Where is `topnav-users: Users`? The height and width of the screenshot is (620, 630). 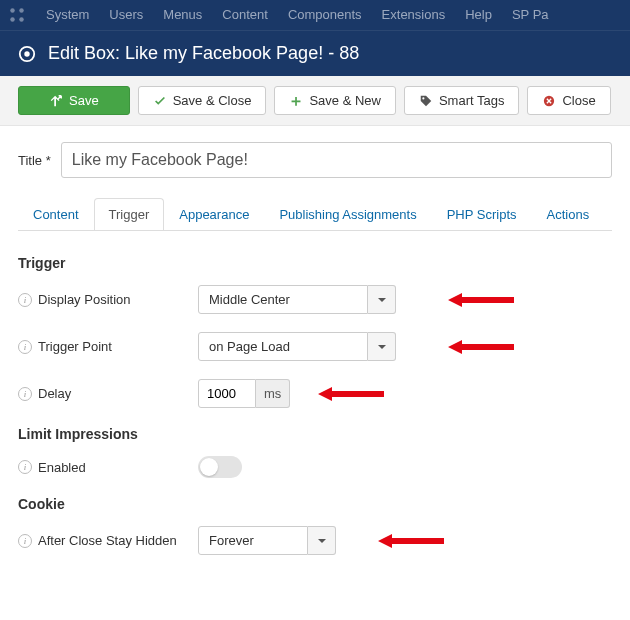
topnav-users: Users is located at coordinates (126, 15).